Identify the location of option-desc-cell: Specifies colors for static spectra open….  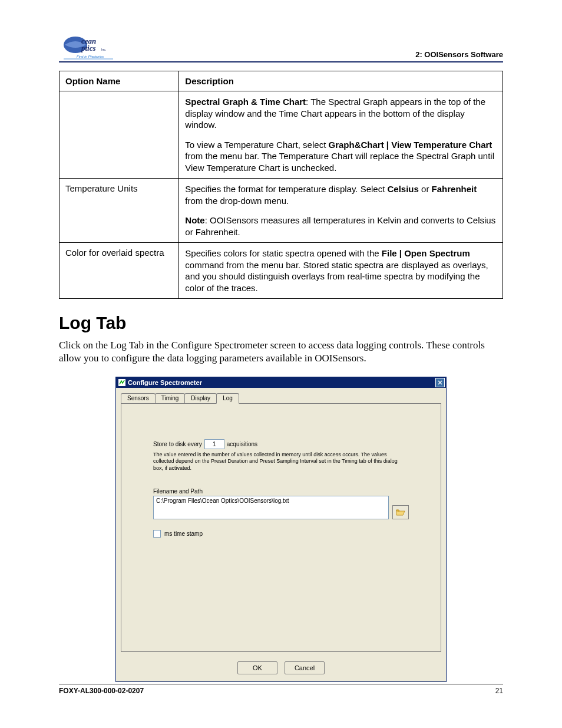
(341, 271).